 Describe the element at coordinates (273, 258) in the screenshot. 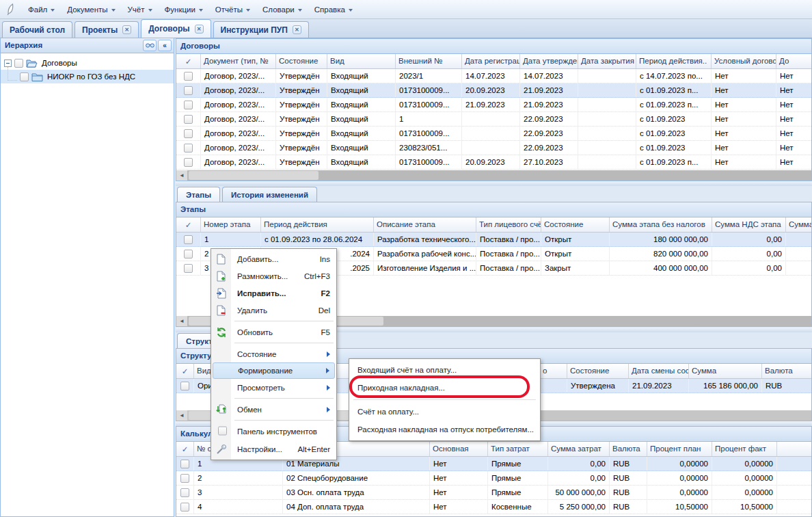

I see `menu-item-добавить: Добавить...Ins` at that location.